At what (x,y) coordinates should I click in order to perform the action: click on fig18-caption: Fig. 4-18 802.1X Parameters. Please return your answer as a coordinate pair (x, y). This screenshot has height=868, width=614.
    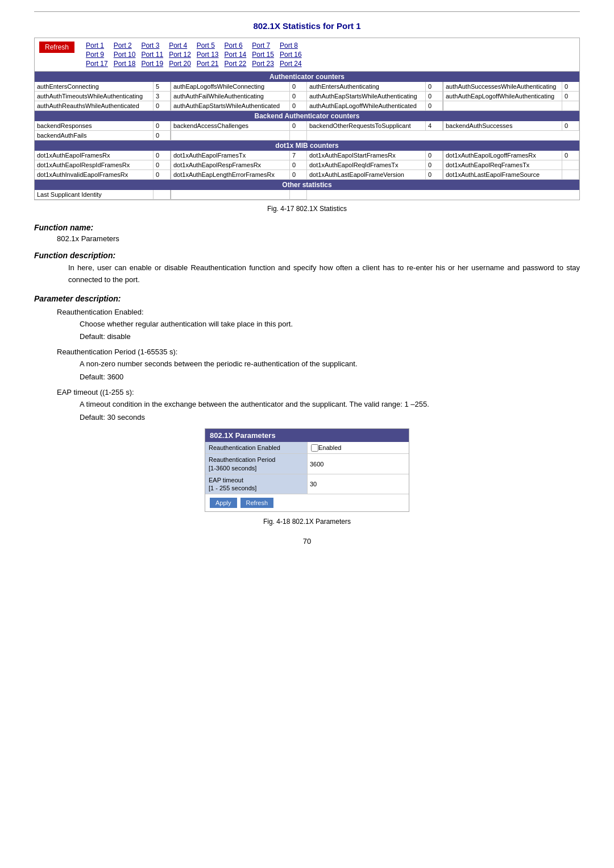
    Looking at the image, I should click on (307, 522).